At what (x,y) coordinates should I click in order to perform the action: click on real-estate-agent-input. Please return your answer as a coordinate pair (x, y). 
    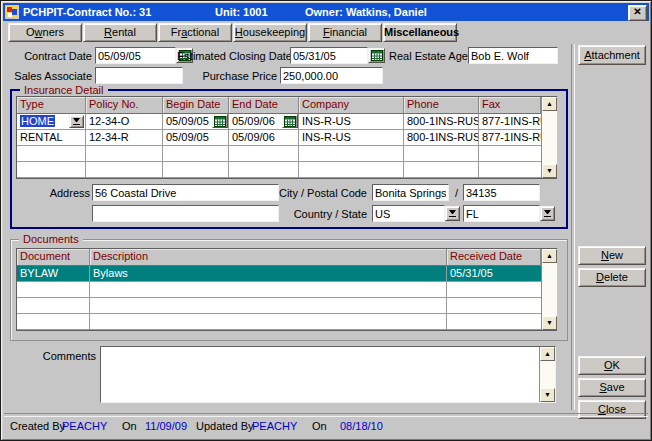
    Looking at the image, I should click on (513, 56).